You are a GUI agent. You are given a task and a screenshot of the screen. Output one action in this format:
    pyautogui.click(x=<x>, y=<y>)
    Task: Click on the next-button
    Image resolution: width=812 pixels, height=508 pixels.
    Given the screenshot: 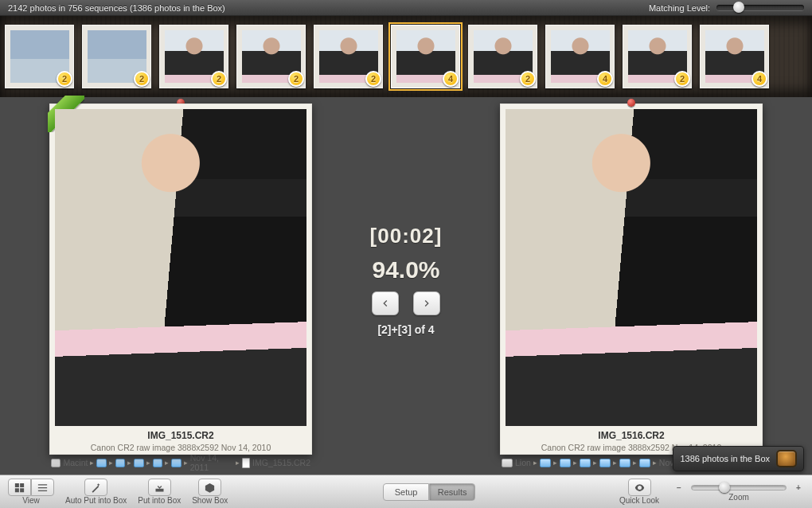 What is the action you would take?
    pyautogui.click(x=427, y=303)
    